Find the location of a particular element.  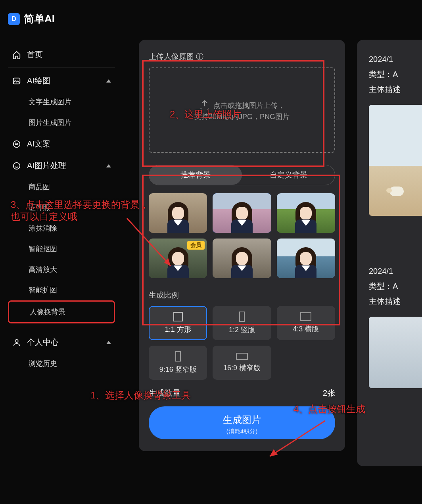

image-icon is located at coordinates (17, 81).